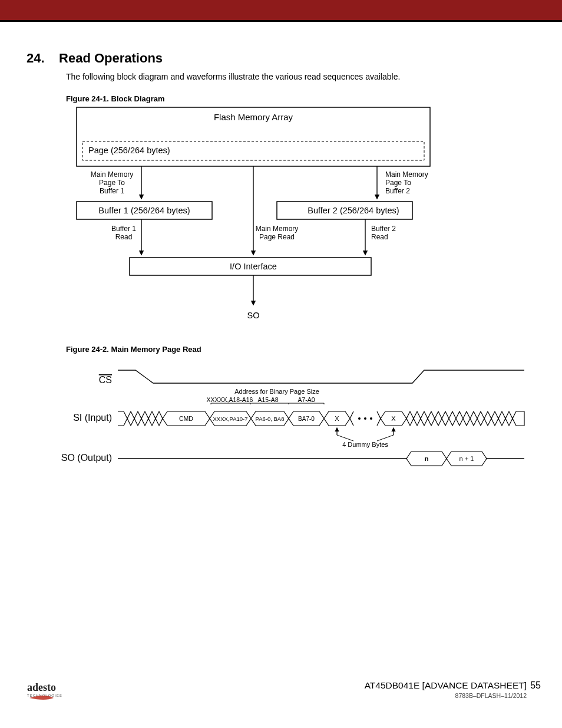  Describe the element at coordinates (445, 686) in the screenshot. I see `part-number: AT45DB041E [ADVANCE DATASHEET]` at that location.